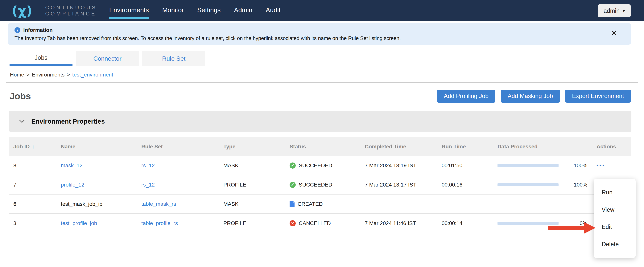  What do you see at coordinates (93, 75) in the screenshot?
I see `breadcrumb-current-environment: test_environment` at bounding box center [93, 75].